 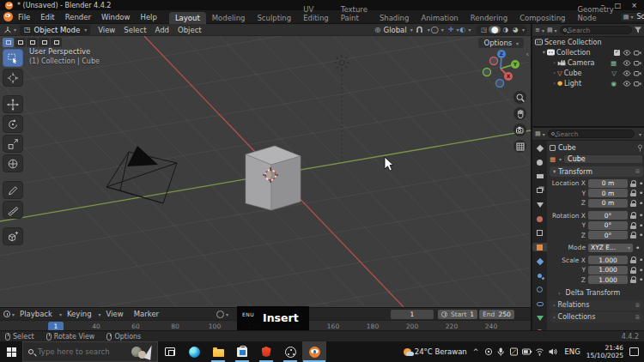 I want to click on edge-taskbar-button, so click(x=194, y=352).